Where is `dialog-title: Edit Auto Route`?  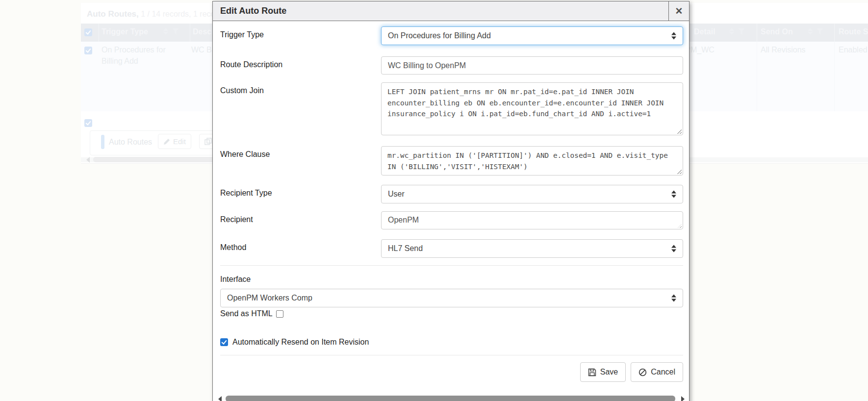
dialog-title: Edit Auto Route is located at coordinates (440, 11).